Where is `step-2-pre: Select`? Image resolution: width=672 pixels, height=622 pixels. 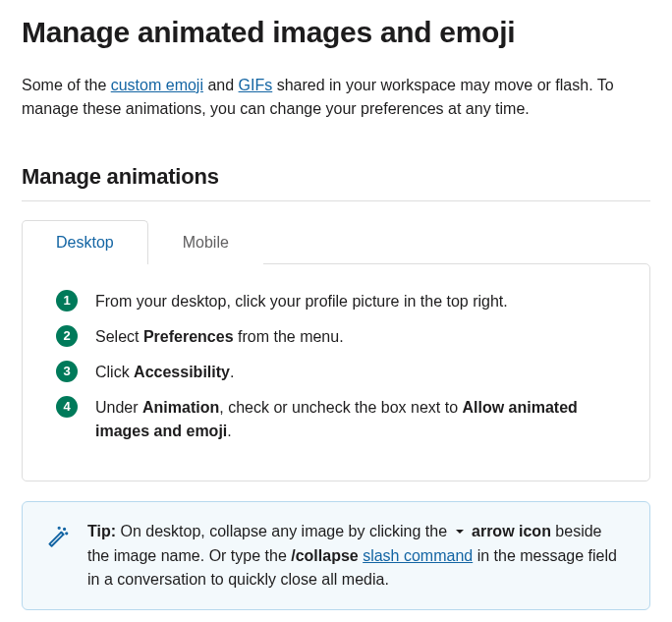
step-2-pre: Select is located at coordinates (120, 336).